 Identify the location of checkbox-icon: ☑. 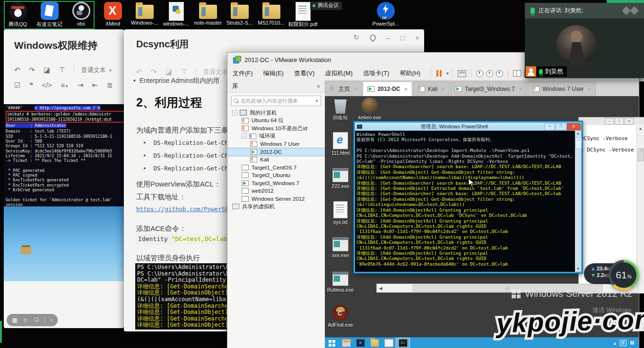
(17, 85).